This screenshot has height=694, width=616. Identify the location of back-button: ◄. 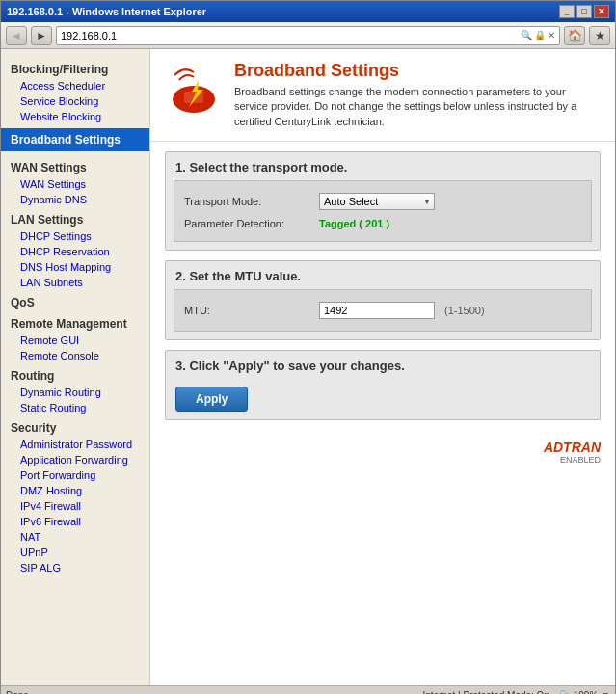
(16, 36).